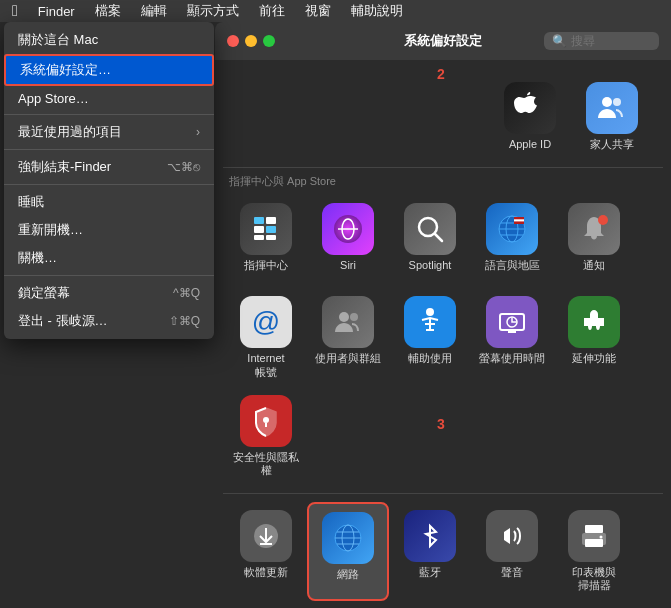  What do you see at coordinates (272, 11) in the screenshot?
I see `menubar-go: 前往` at bounding box center [272, 11].